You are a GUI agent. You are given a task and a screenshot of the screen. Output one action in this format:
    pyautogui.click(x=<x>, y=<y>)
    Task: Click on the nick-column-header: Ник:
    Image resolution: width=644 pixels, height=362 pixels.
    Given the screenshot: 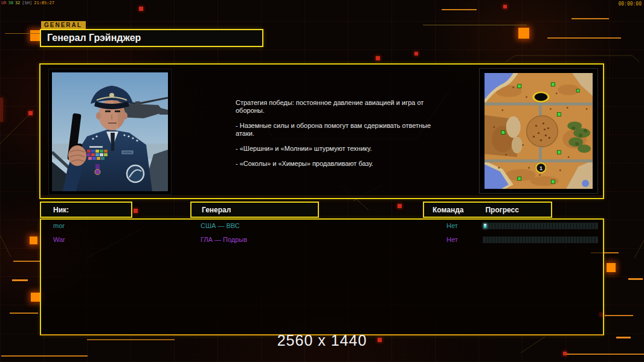 What is the action you would take?
    pyautogui.click(x=86, y=210)
    